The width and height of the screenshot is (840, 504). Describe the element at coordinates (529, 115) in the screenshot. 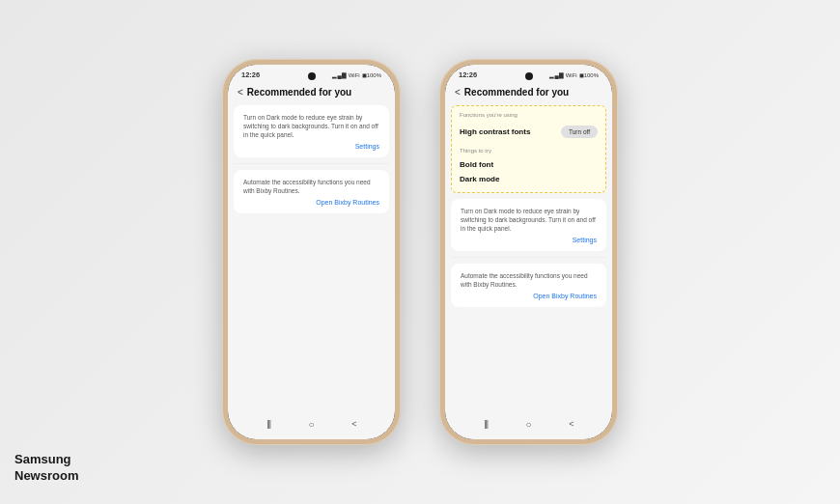

I see `functions-label: Functions you're using` at that location.